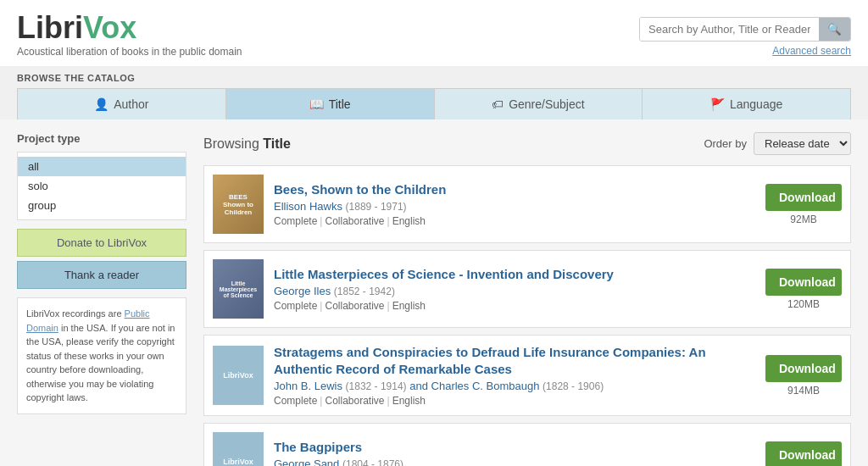  I want to click on project-type-all: all, so click(102, 166).